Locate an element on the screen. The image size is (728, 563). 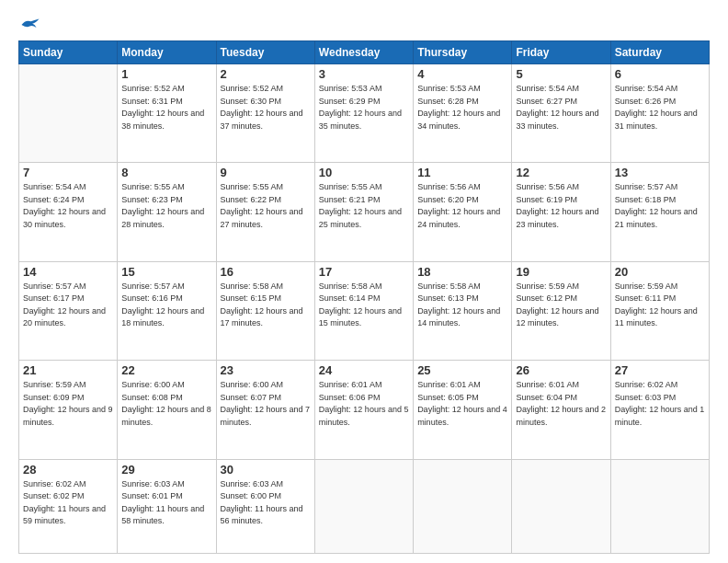
day-number: 27 is located at coordinates (660, 370).